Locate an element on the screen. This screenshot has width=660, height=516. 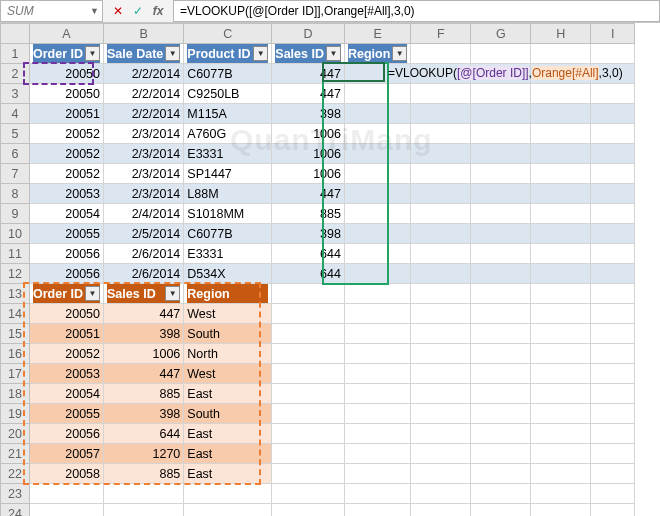
cell: 2/6/2014 is located at coordinates (144, 274).